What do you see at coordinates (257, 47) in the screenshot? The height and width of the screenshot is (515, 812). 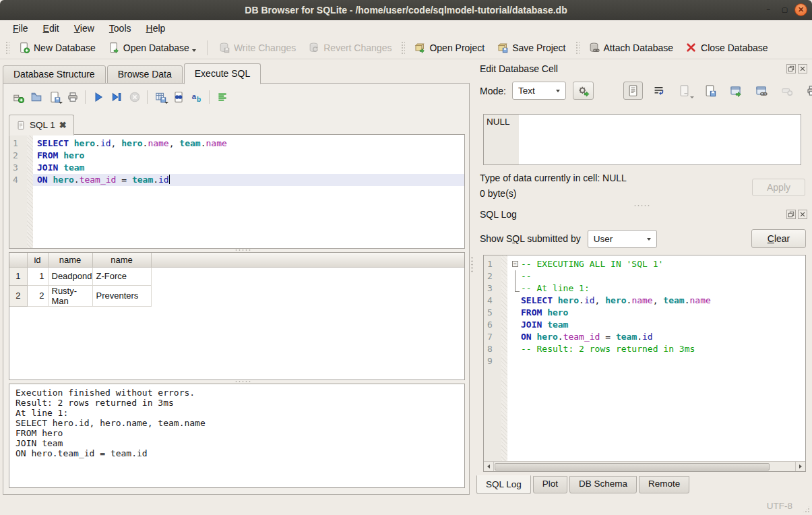 I see `write-changes-button: Write Changes` at bounding box center [257, 47].